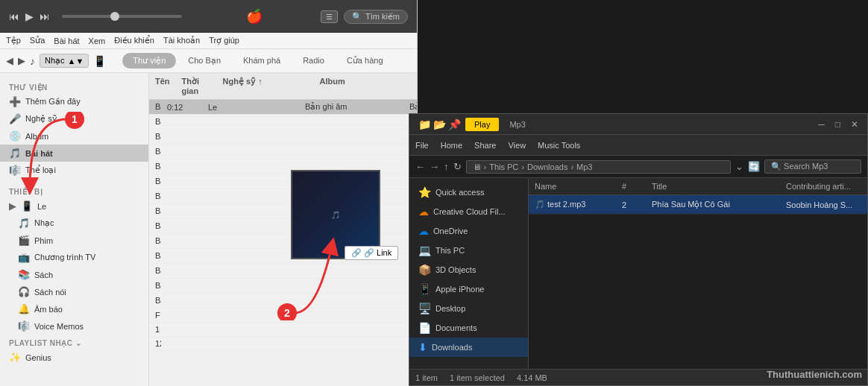 The width and height of the screenshot is (868, 386). I want to click on col-num-header: #, so click(631, 186).